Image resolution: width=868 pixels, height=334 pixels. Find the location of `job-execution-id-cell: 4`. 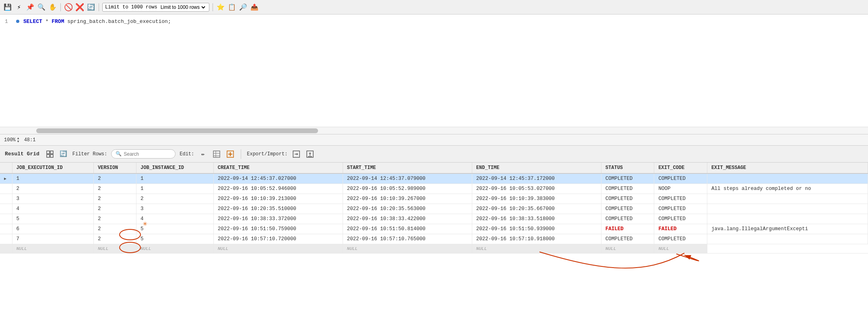

job-execution-id-cell: 4 is located at coordinates (53, 209).